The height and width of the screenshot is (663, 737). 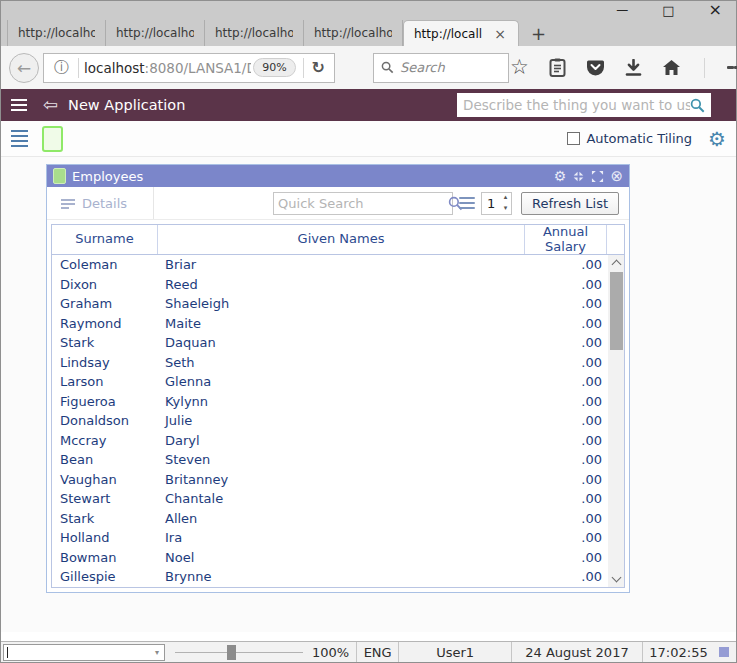 What do you see at coordinates (338, 363) in the screenshot?
I see `table-row: Lindsay Seth .00` at bounding box center [338, 363].